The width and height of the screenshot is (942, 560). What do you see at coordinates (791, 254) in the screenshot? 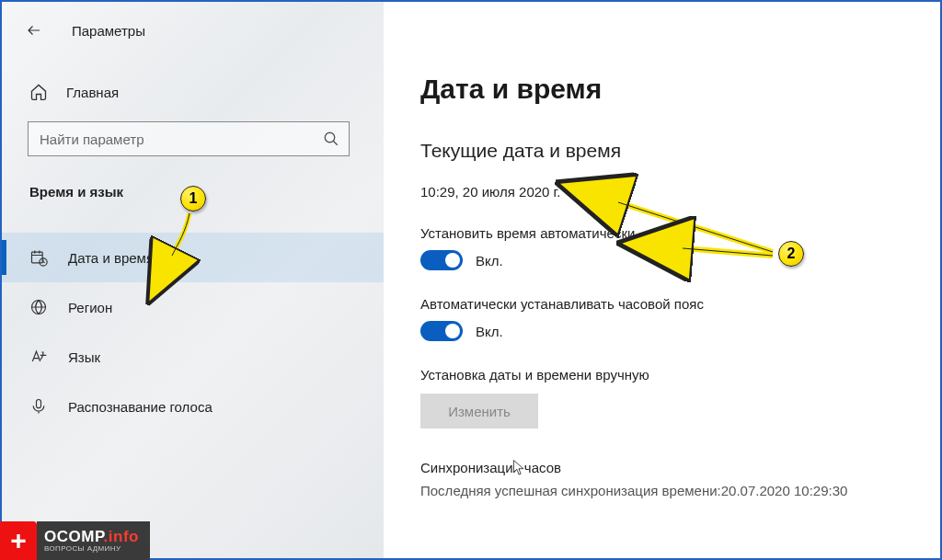
I see `annotation-marker-2: 2` at bounding box center [791, 254].